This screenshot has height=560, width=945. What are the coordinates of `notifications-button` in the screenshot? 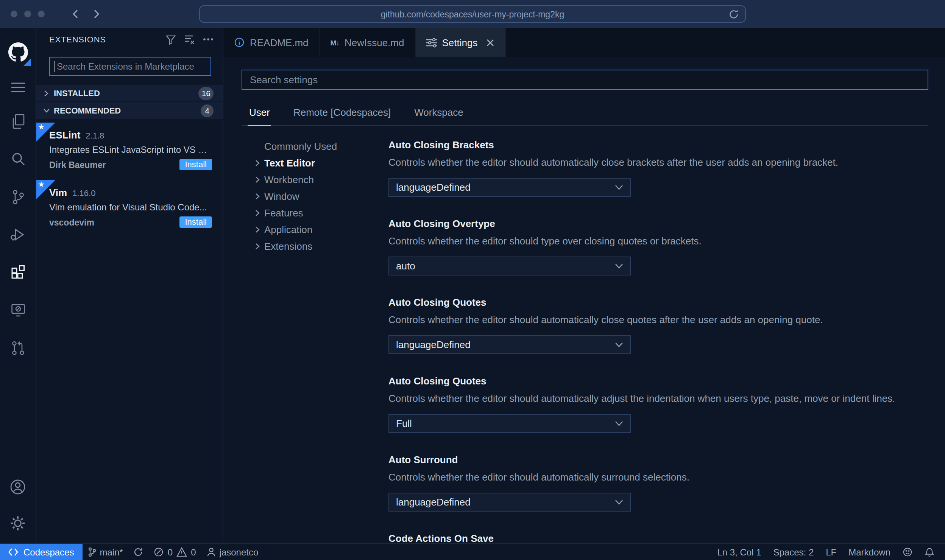 It's located at (929, 552).